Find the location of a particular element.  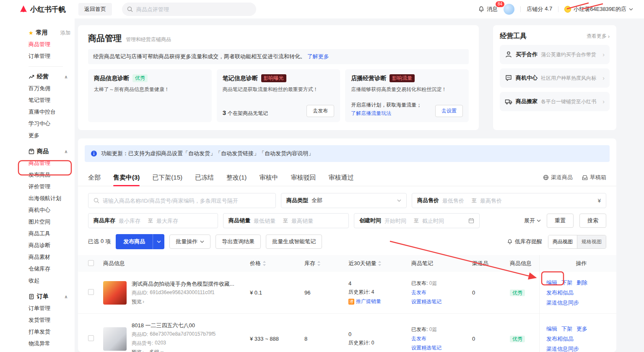

sidebar-item-product-diagnosis: 商品诊断 is located at coordinates (49, 245).